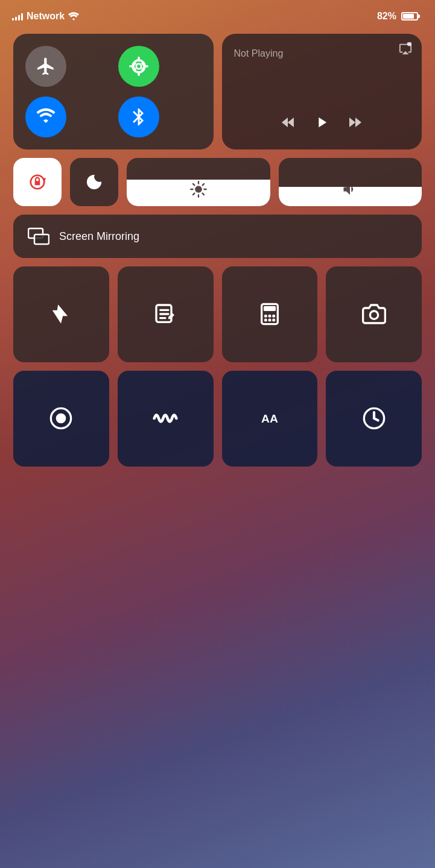  Describe the element at coordinates (408, 16) in the screenshot. I see `battery-fill` at that location.